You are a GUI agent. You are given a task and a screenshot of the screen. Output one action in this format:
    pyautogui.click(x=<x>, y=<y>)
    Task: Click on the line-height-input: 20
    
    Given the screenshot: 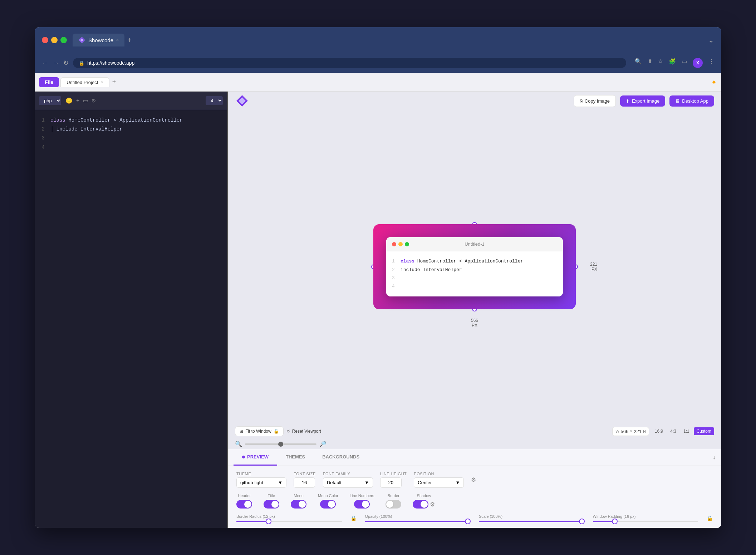 What is the action you would take?
    pyautogui.click(x=391, y=483)
    